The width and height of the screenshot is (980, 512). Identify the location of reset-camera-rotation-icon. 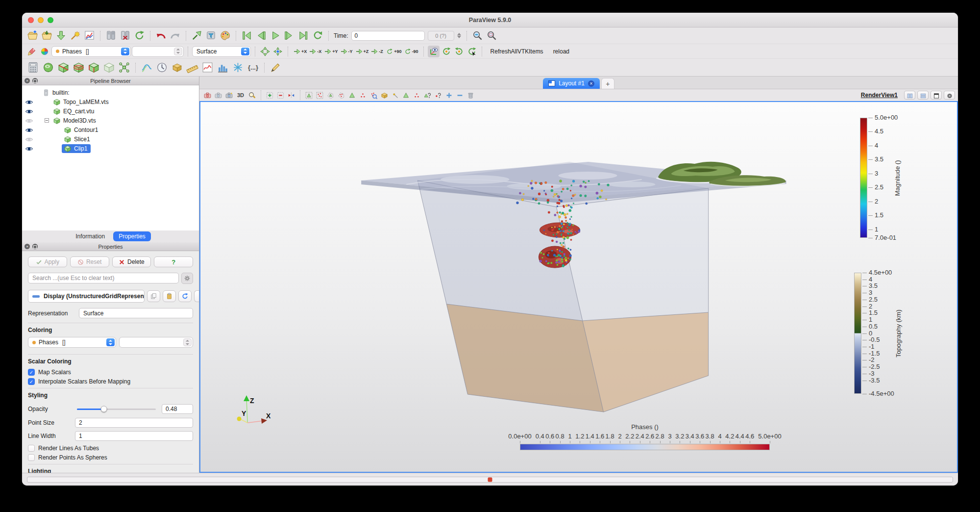
(472, 51).